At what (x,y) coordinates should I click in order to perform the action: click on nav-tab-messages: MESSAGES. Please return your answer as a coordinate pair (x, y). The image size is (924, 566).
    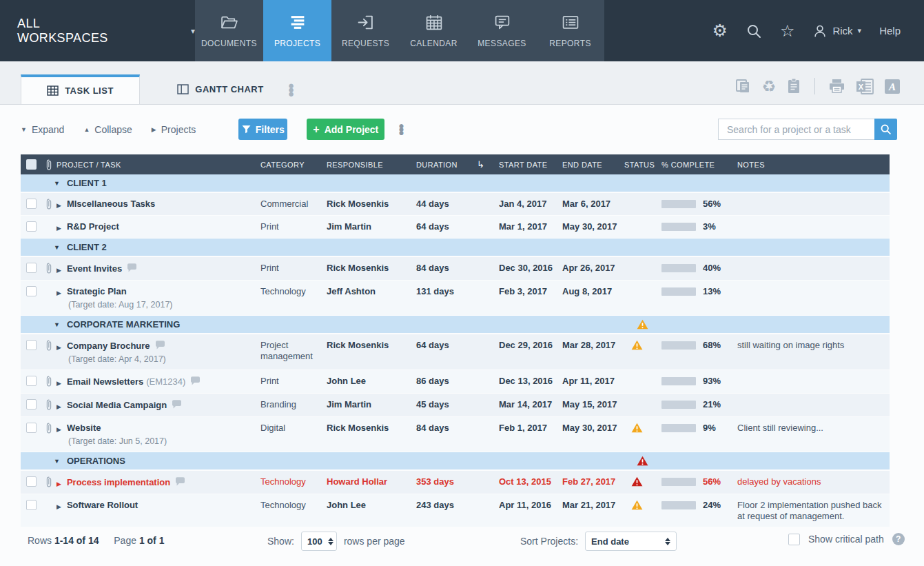
    Looking at the image, I should click on (502, 30).